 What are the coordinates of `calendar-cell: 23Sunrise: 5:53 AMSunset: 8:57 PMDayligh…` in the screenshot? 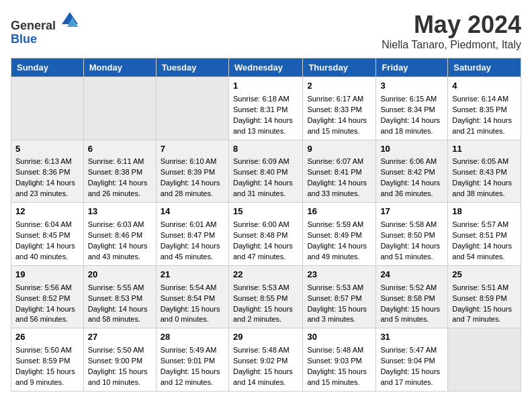 It's located at (340, 297).